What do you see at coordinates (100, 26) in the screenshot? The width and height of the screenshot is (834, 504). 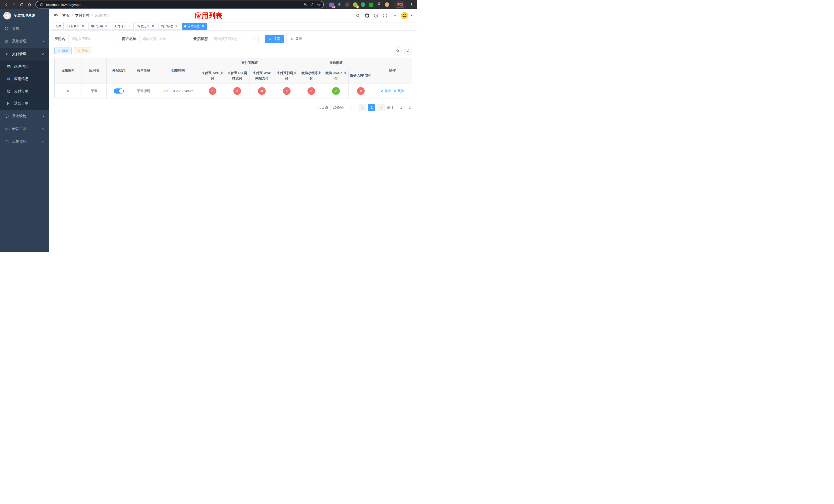 I see `tab-user-group: 用户分组×` at bounding box center [100, 26].